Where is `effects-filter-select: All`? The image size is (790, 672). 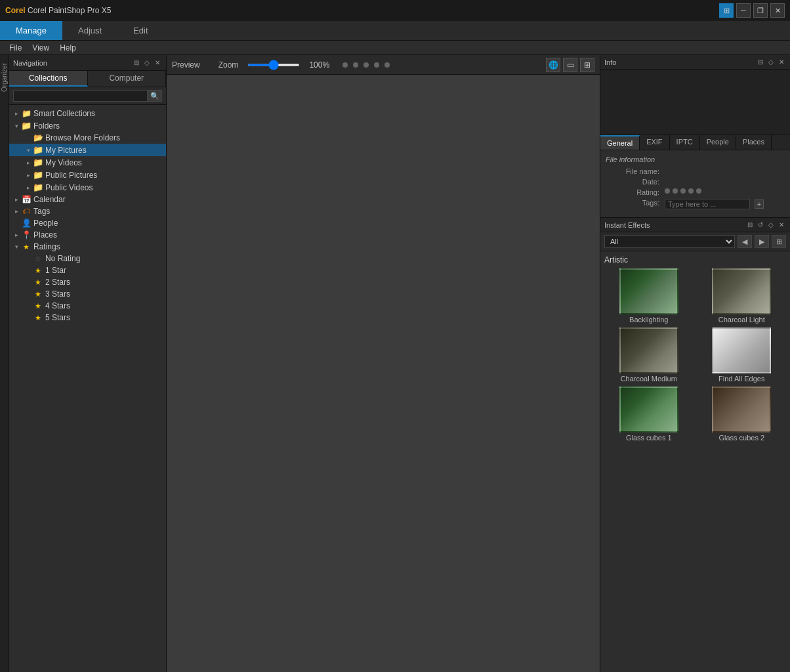 effects-filter-select: All is located at coordinates (669, 242).